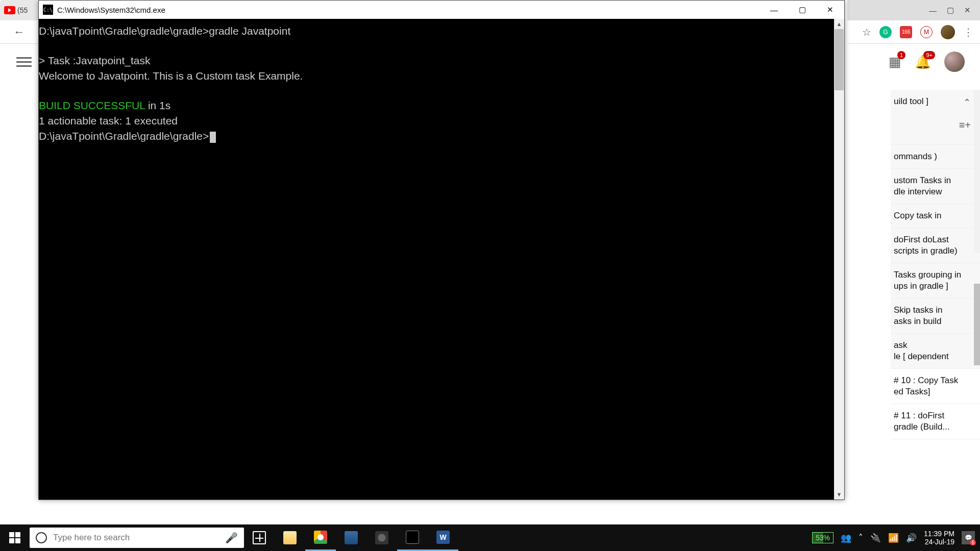  I want to click on playlist-item: Tasks grouping in ups in gradle ], so click(934, 281).